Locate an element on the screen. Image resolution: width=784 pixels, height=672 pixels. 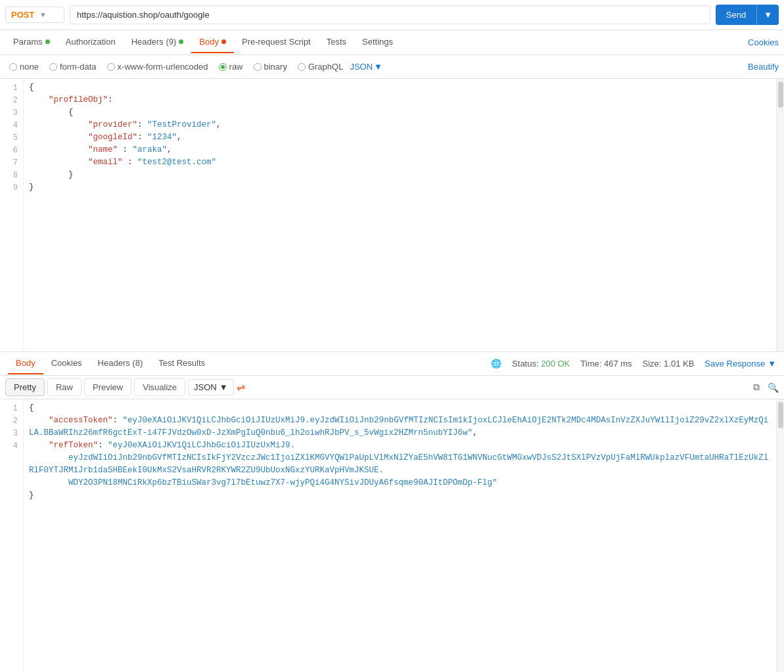
tab-authorization: Authorization is located at coordinates (91, 42).